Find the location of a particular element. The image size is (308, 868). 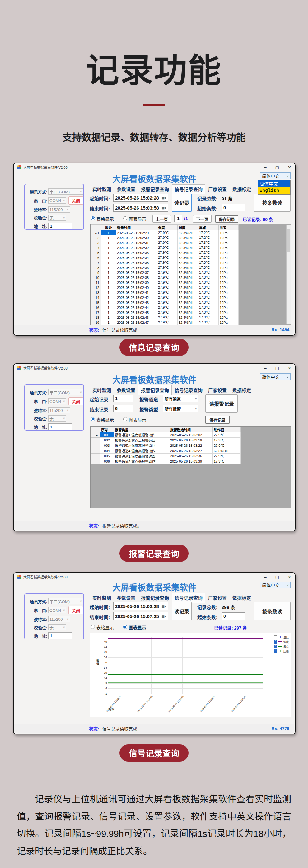

prev-page-button: 上一页 is located at coordinates (162, 219).